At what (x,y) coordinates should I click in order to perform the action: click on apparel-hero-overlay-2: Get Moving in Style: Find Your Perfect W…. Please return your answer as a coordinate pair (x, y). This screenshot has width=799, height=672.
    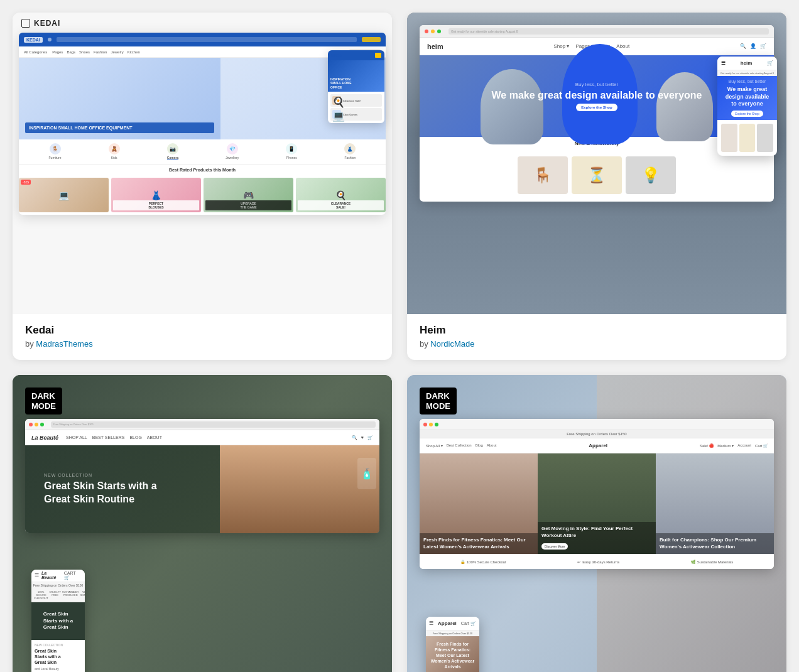
    Looking at the image, I should click on (597, 538).